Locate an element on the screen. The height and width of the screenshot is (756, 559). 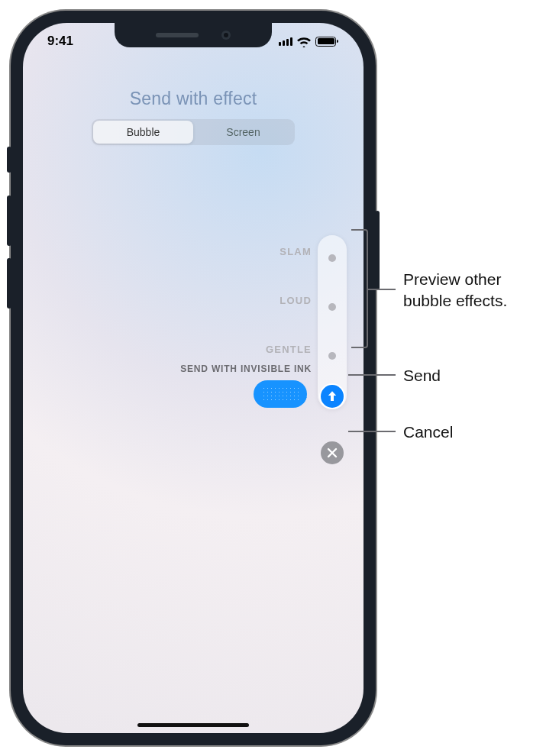
status-time: 9:41 is located at coordinates (60, 41).